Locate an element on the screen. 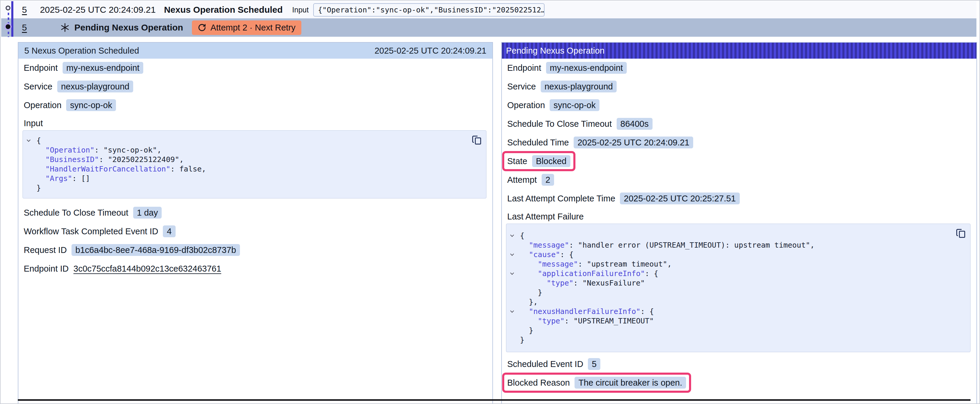 This screenshot has height=404, width=980. json-text: "Args": [] is located at coordinates (63, 179).